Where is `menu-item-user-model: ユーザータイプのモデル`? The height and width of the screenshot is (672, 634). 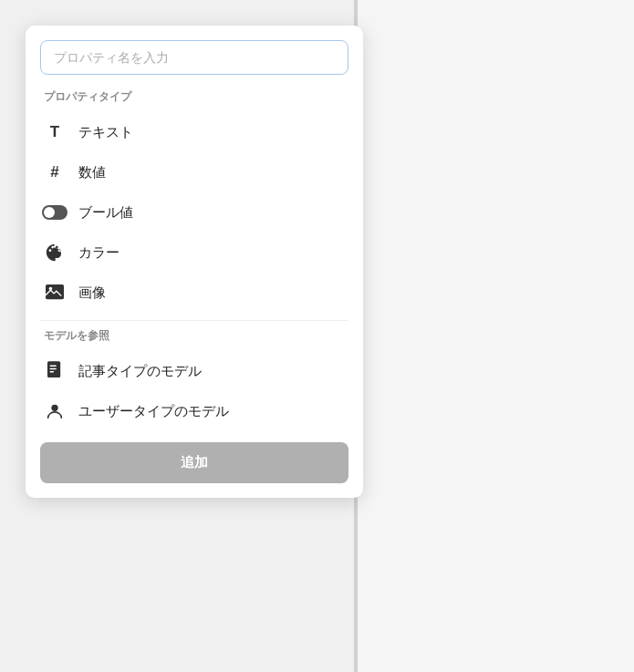
menu-item-user-model: ユーザータイプのモデル is located at coordinates (194, 411).